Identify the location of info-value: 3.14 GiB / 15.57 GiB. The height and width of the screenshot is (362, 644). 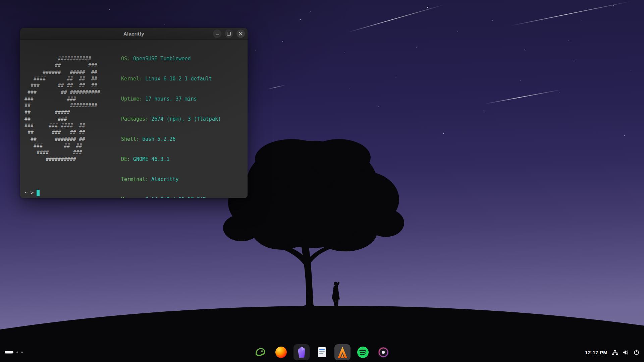
(176, 197).